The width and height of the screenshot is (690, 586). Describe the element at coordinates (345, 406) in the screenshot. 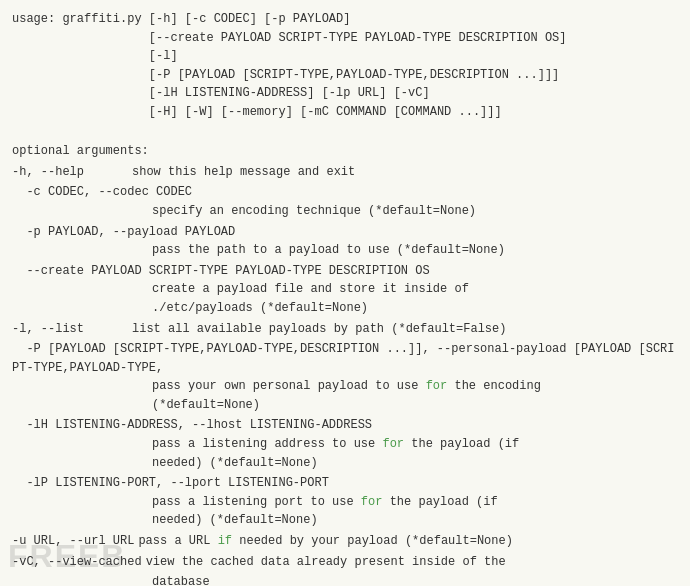

I see `arg-pp-desc2: (*default=None)` at that location.